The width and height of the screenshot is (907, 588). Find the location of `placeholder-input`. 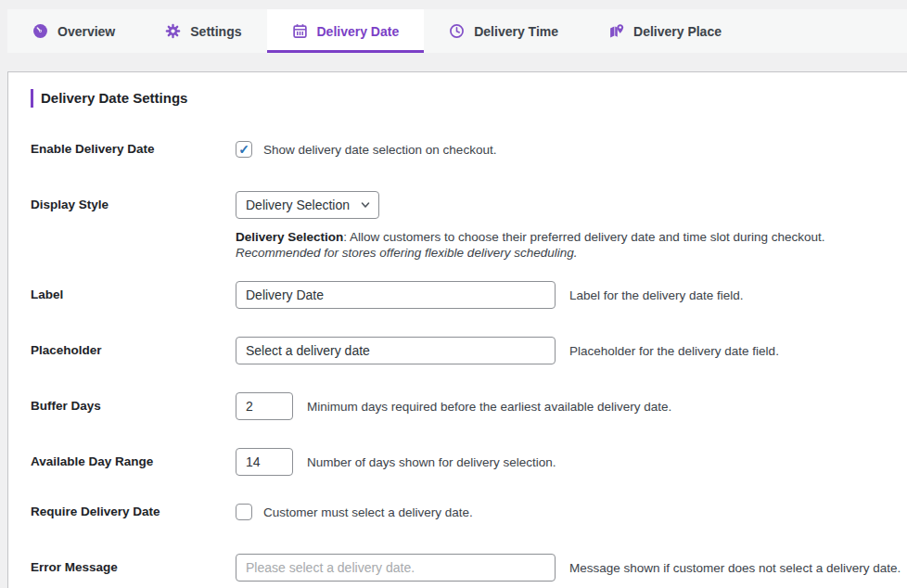

placeholder-input is located at coordinates (395, 351).